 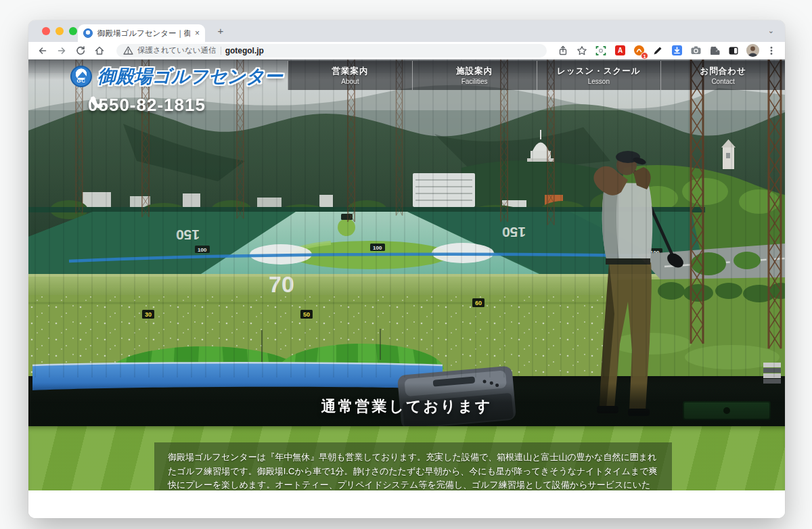 What do you see at coordinates (771, 51) in the screenshot?
I see `kebab-menu-icon` at bounding box center [771, 51].